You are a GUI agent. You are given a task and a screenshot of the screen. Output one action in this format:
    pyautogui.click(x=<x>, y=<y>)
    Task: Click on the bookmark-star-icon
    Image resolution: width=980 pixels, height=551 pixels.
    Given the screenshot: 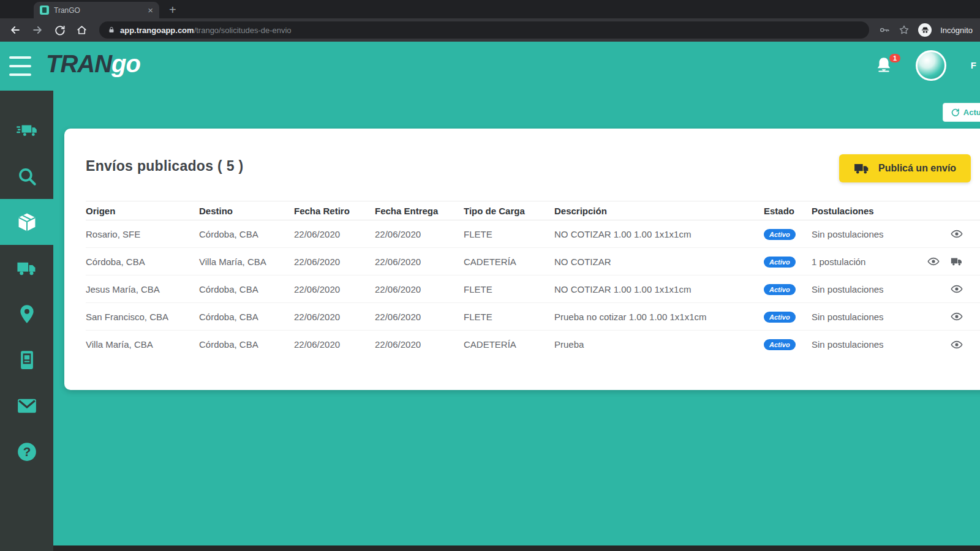 What is the action you would take?
    pyautogui.click(x=904, y=30)
    